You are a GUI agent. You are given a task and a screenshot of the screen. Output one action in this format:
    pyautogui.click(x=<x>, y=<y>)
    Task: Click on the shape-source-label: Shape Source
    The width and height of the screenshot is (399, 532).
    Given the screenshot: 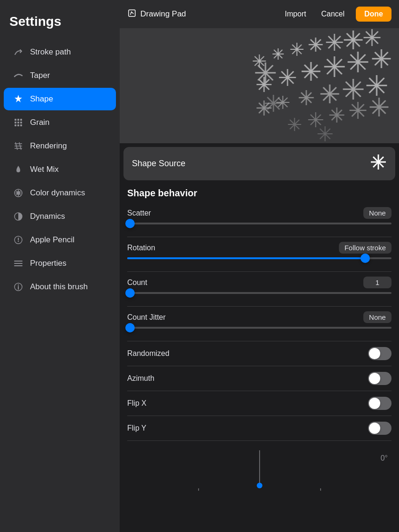 What is the action you would take?
    pyautogui.click(x=159, y=163)
    